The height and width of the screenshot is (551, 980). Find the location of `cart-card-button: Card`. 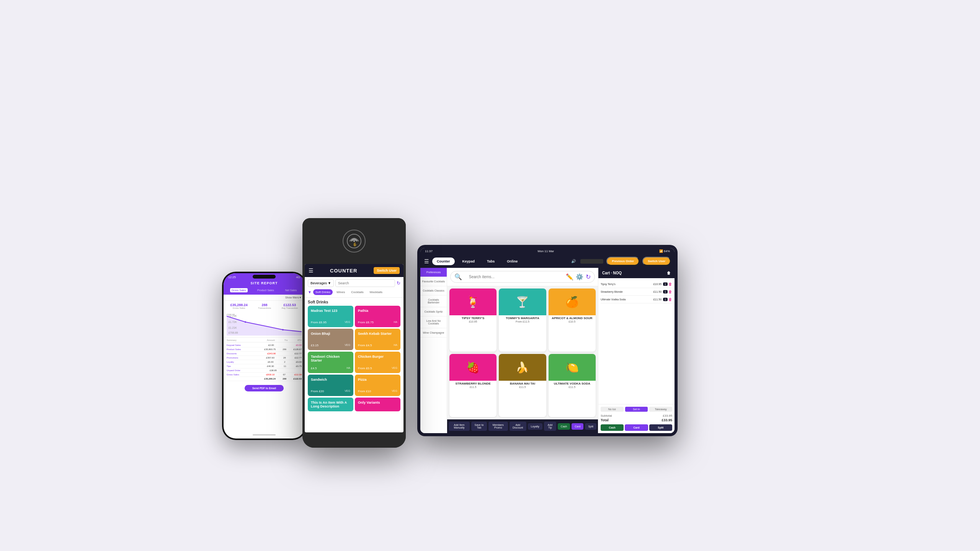

cart-card-button: Card is located at coordinates (636, 428).